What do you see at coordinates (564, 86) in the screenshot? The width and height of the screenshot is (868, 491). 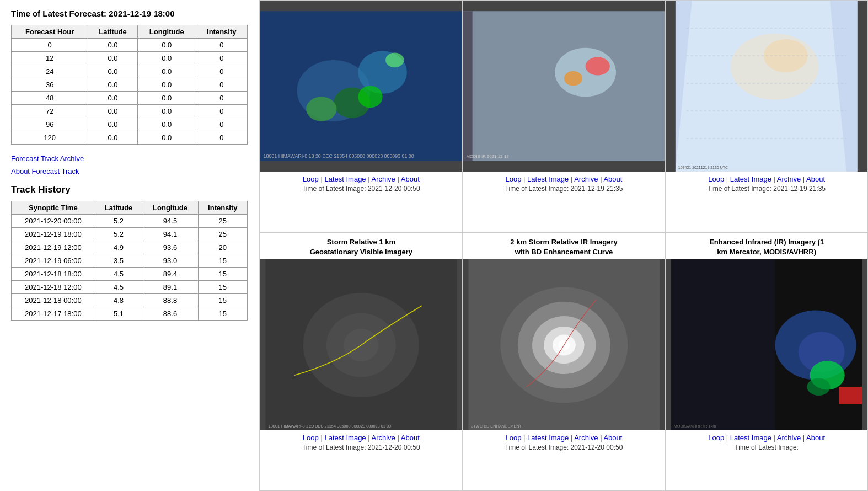 I see `satellite-image-2: MODIS IR 2021-12-19` at bounding box center [564, 86].